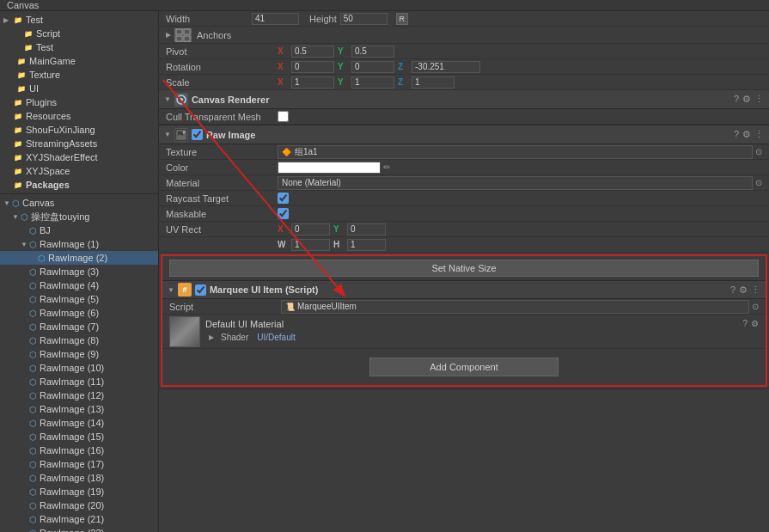 Image resolution: width=769 pixels, height=532 pixels. Describe the element at coordinates (79, 395) in the screenshot. I see `hierarchy-rawimage12: ⬡ RawImage (12)` at that location.